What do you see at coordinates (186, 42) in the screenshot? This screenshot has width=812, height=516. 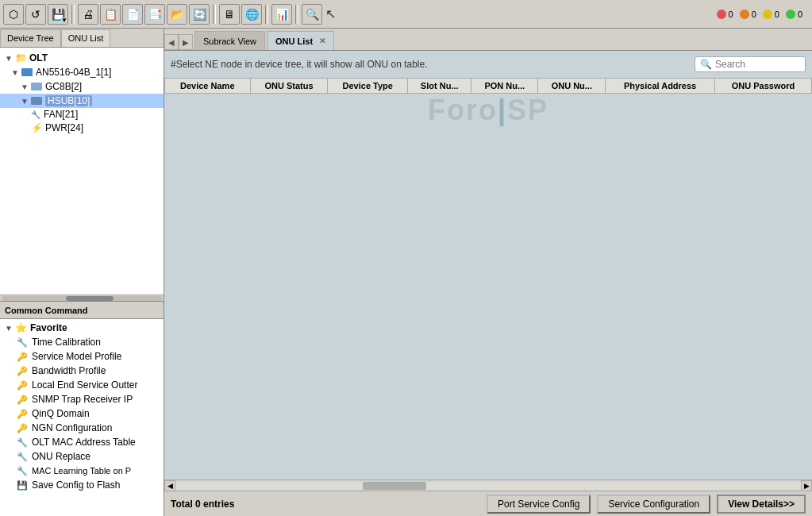 I see `tab-nav-right: ▶` at bounding box center [186, 42].